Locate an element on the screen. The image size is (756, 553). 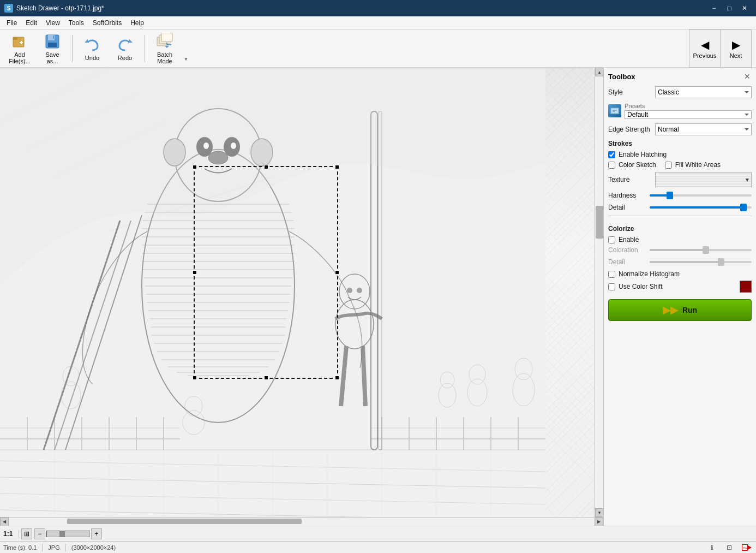
app-icon: S is located at coordinates (9, 8).